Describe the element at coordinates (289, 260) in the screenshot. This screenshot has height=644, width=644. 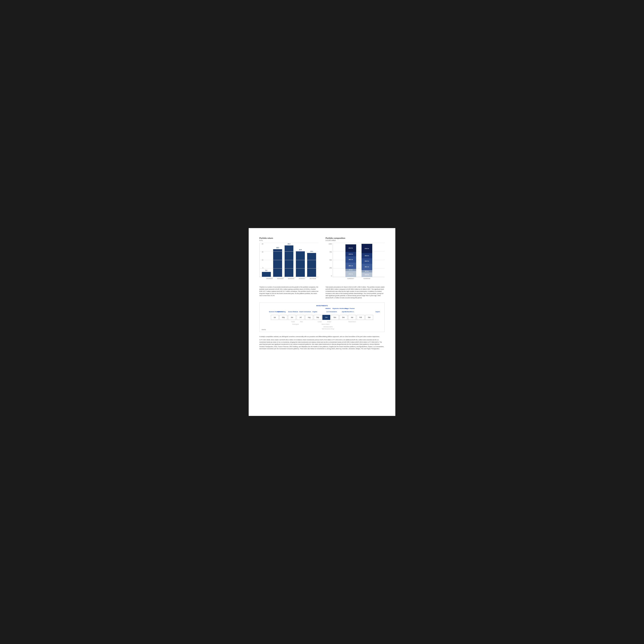
I see `portfolio-return-chart: Porfolio return In % 20 15 10 5 0` at that location.